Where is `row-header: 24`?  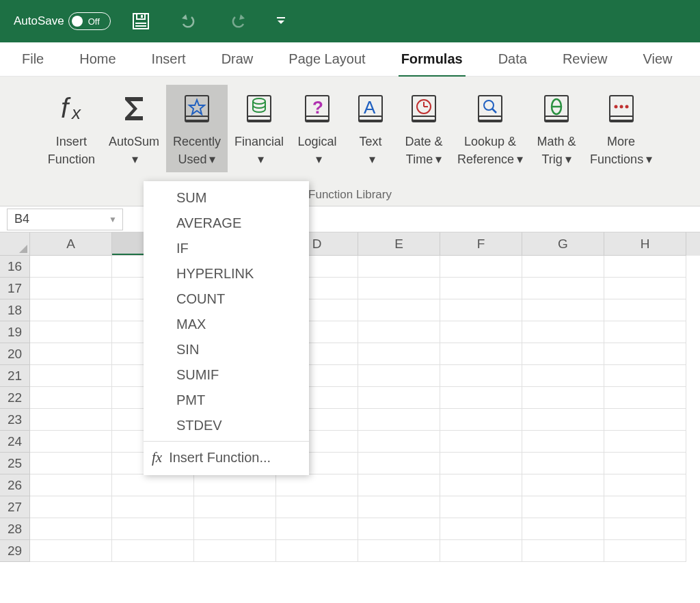 row-header: 24 is located at coordinates (15, 442).